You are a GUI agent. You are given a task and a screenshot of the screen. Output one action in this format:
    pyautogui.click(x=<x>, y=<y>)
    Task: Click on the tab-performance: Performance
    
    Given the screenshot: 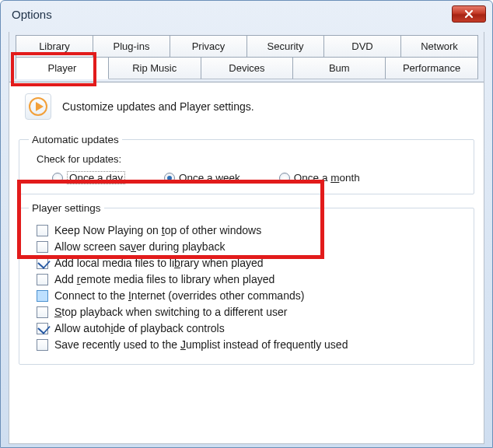 What is the action you would take?
    pyautogui.click(x=432, y=68)
    